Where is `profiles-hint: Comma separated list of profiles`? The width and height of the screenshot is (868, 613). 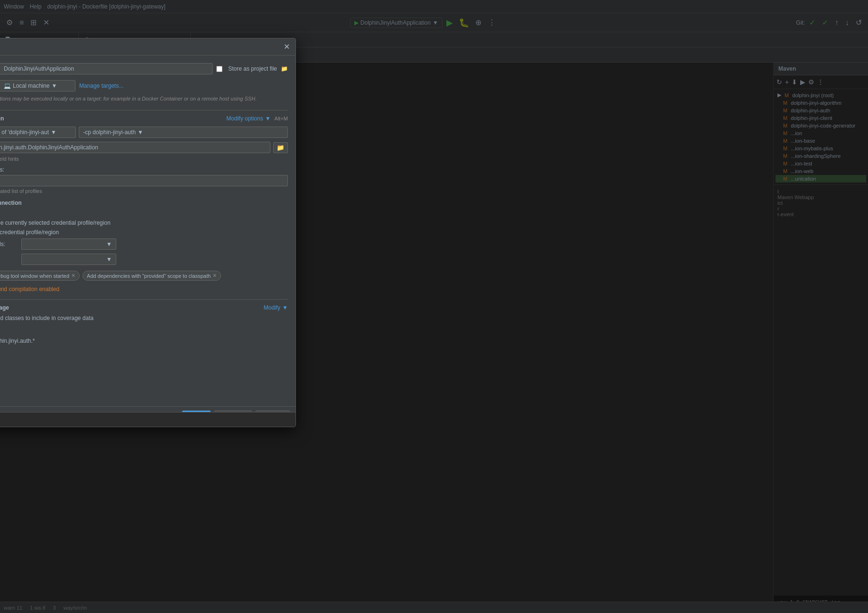
profiles-hint: Comma separated list of profiles is located at coordinates (144, 191).